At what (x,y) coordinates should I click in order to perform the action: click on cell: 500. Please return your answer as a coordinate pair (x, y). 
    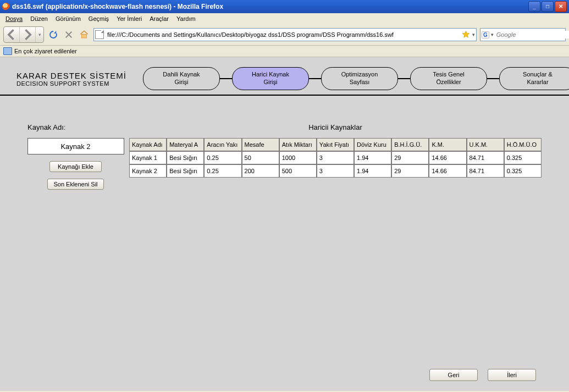
    Looking at the image, I should click on (298, 171).